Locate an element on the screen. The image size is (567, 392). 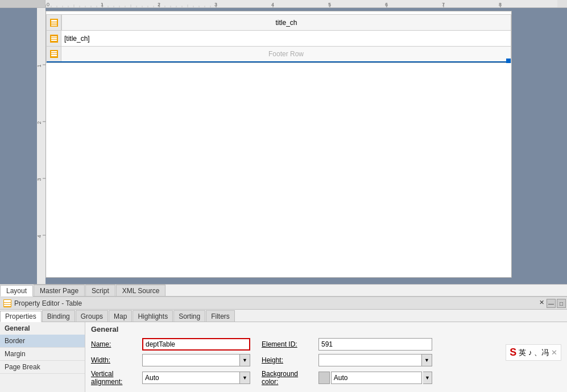
svg-text: 1 is located at coordinates (40, 66).